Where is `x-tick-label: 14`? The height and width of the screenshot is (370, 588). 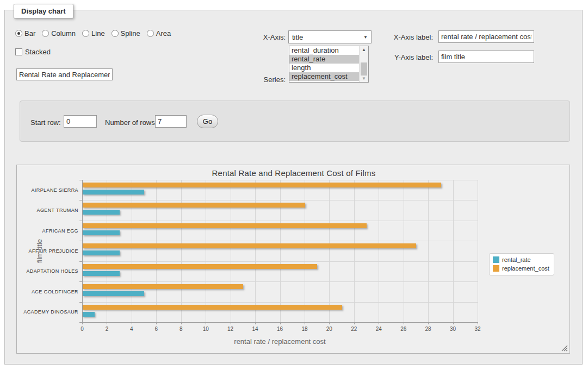 x-tick-label: 14 is located at coordinates (255, 329).